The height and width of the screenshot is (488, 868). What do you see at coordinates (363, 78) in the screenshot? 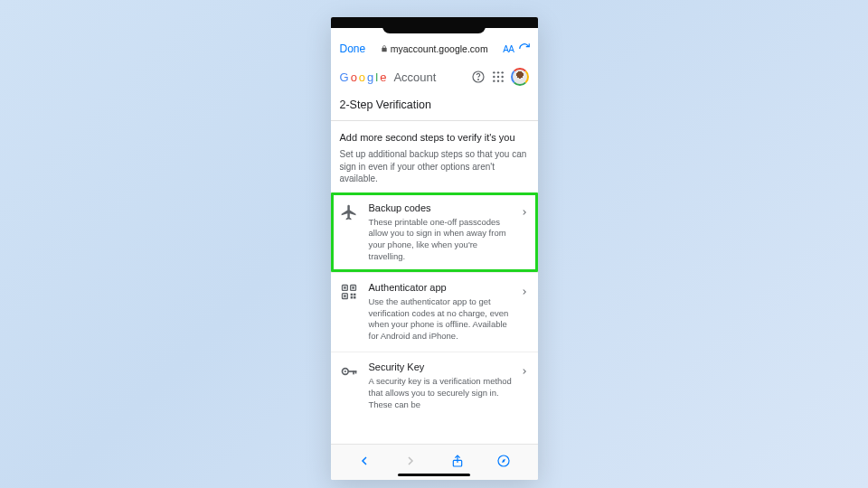
I see `google-logo: Google` at bounding box center [363, 78].